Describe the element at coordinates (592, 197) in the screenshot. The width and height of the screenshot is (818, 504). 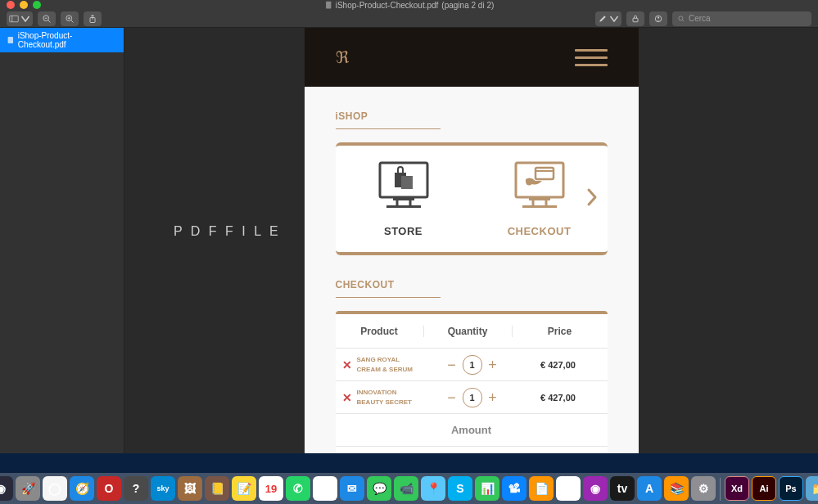
I see `chevron-right-icon` at that location.